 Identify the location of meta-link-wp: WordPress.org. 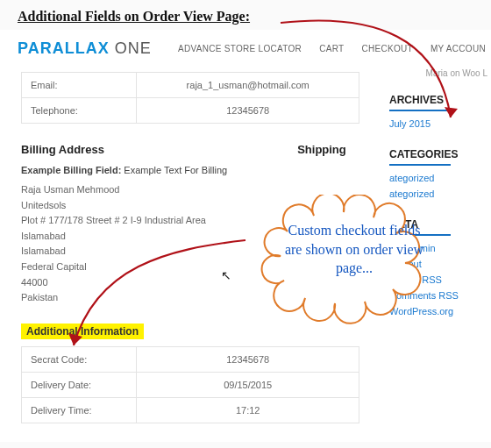
(440, 311).